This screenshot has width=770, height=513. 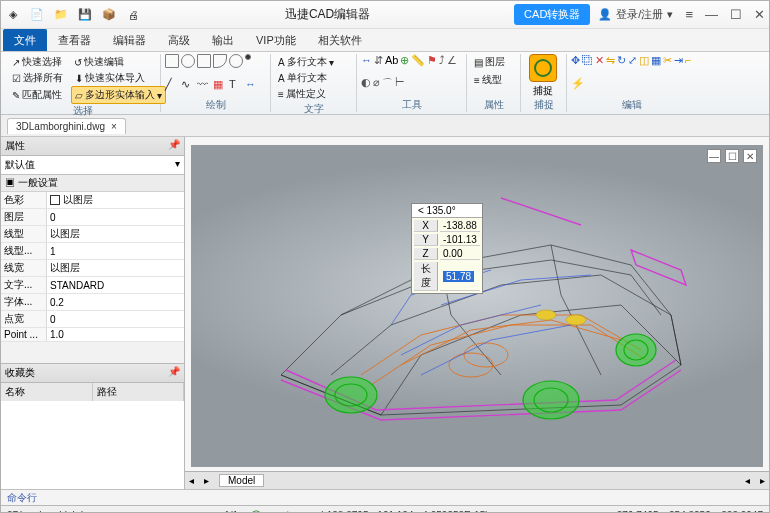 I want to click on rect-icon, so click(x=172, y=61).